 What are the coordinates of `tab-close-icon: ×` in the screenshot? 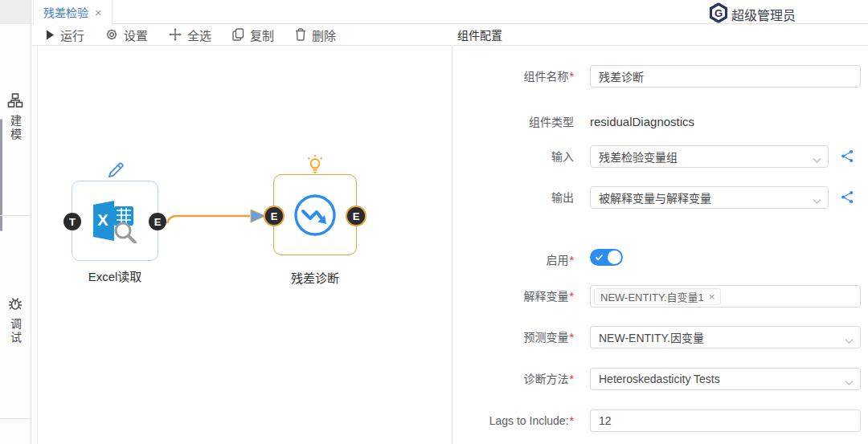 It's located at (98, 13).